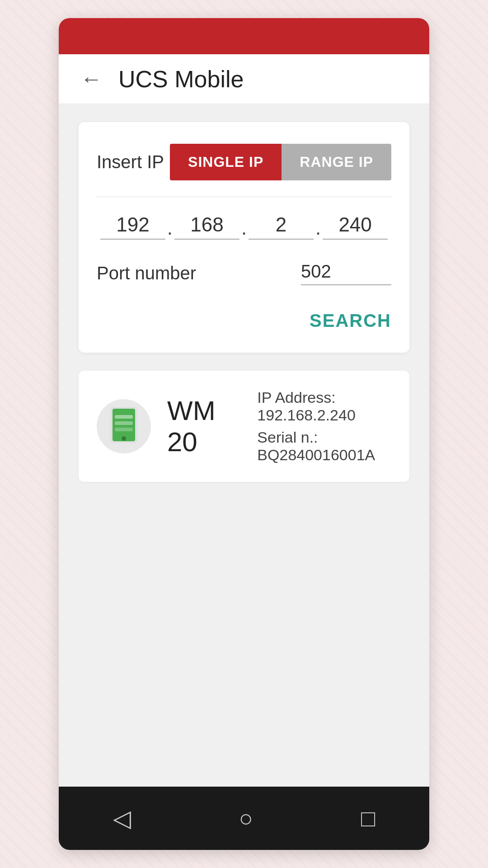  Describe the element at coordinates (244, 273) in the screenshot. I see `port-row: Port number` at that location.